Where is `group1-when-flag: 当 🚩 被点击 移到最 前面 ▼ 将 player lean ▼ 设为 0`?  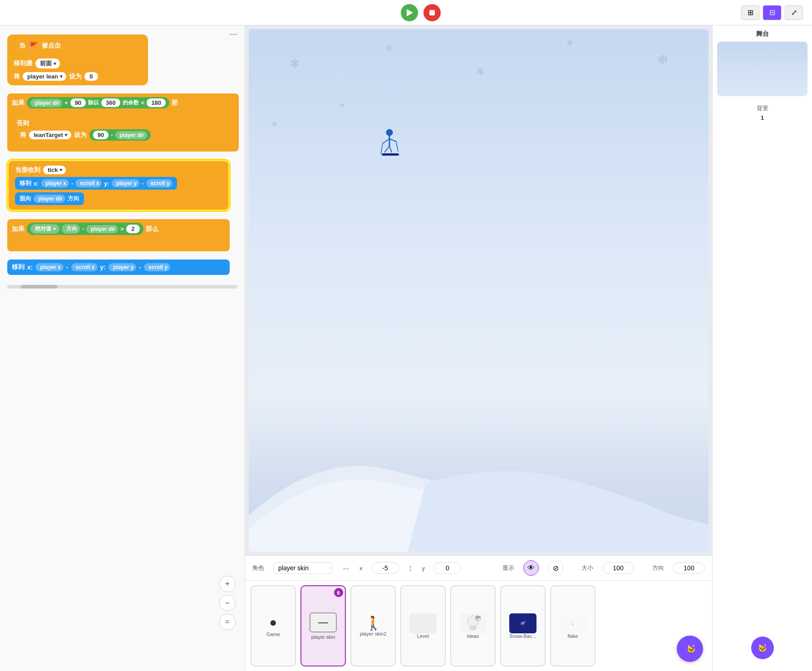
group1-when-flag: 当 🚩 被点击 移到最 前面 ▼ 将 player lean ▼ 设为 0 is located at coordinates (78, 60).